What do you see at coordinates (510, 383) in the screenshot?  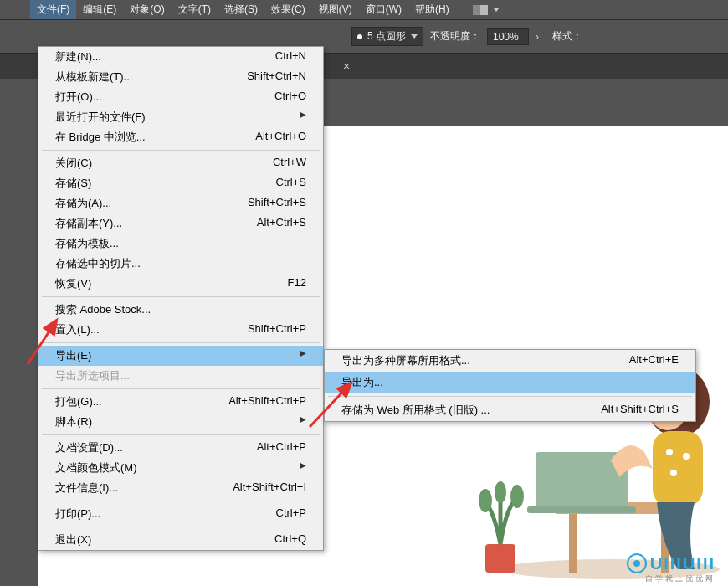 I see `submenu-item-export-as: 导出为...` at bounding box center [510, 383].